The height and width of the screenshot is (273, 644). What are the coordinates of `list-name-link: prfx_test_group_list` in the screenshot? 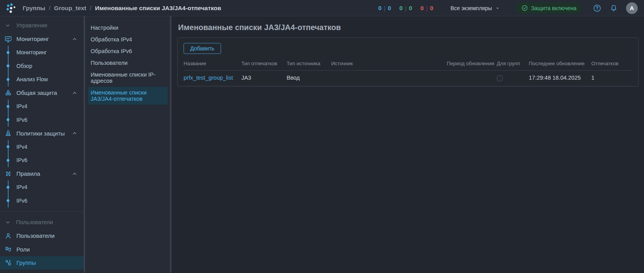 It's located at (209, 78).